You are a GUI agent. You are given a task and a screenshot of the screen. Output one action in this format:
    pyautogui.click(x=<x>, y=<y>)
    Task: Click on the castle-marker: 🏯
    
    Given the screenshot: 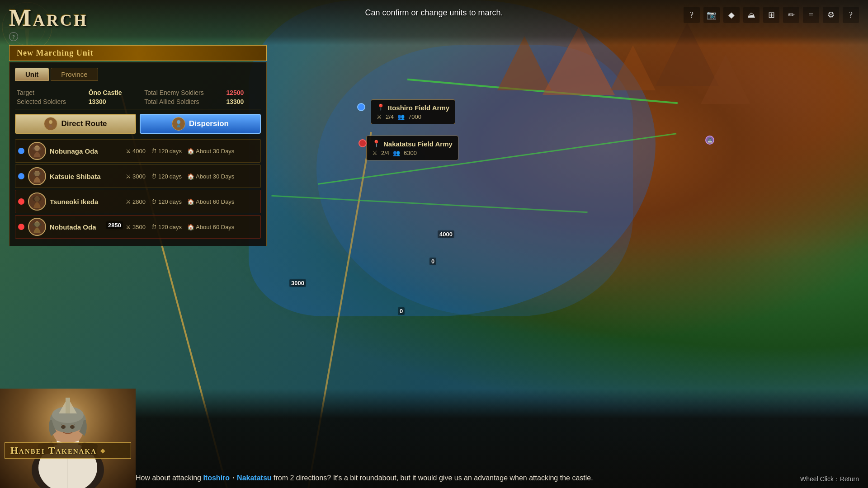 What is the action you would take?
    pyautogui.click(x=710, y=140)
    